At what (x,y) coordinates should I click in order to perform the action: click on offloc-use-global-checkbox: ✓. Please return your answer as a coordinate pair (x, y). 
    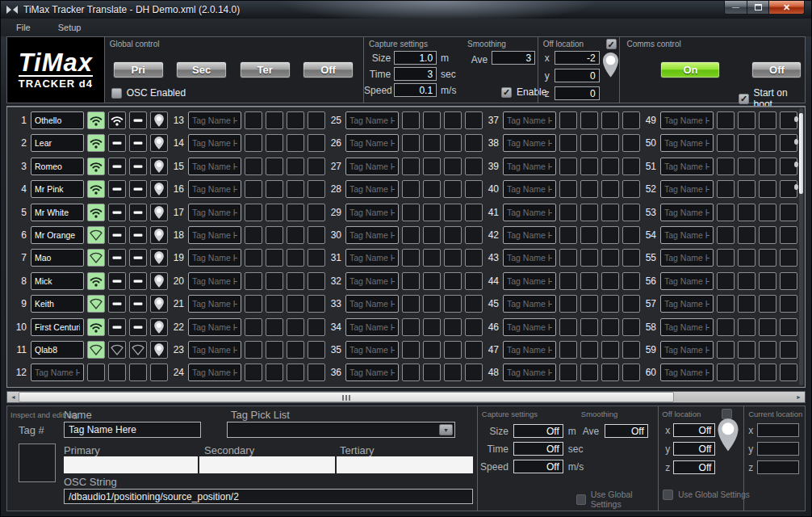
    Looking at the image, I should click on (668, 494).